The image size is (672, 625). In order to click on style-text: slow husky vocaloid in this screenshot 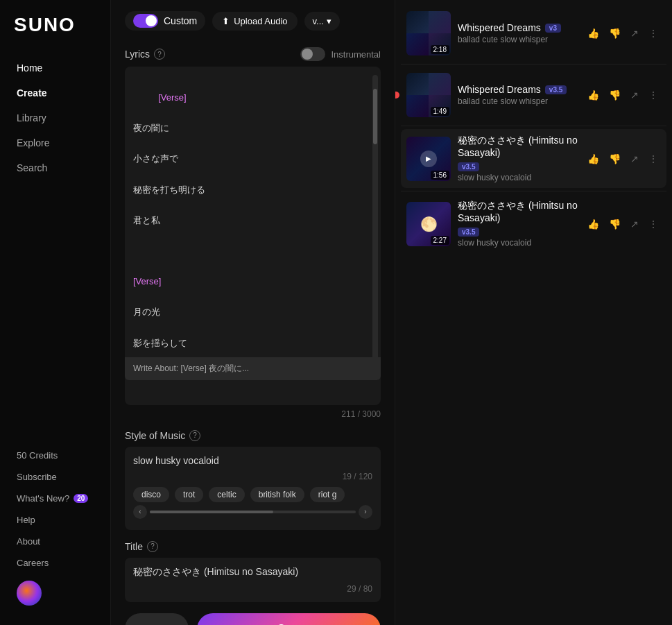, I will do `click(252, 461)`.